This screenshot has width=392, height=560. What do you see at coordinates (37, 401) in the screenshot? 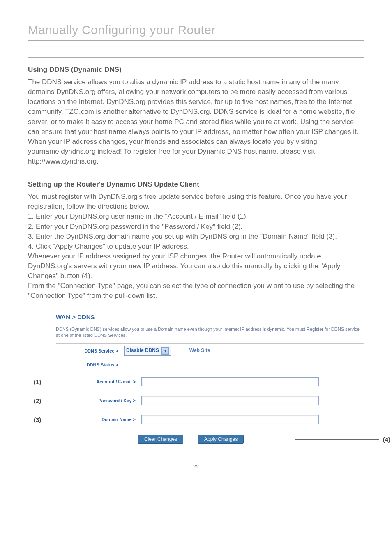
I see `callout-2: (2)` at bounding box center [37, 401].